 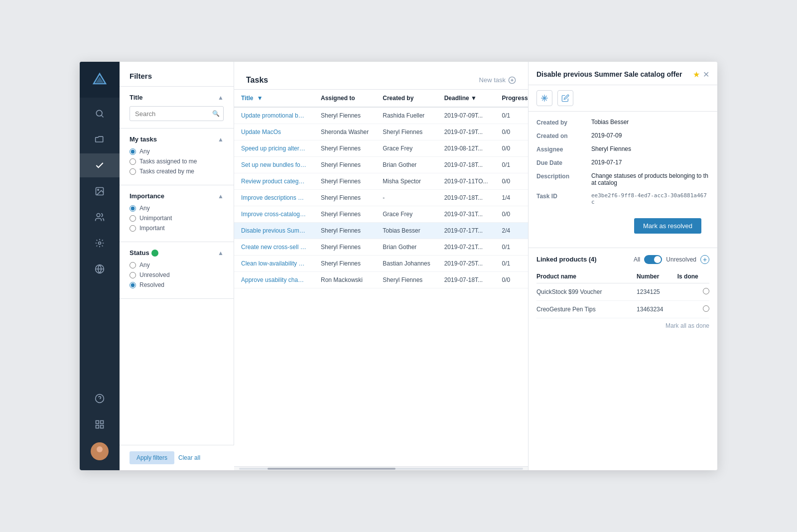 I want to click on field-created-on-value: 2019-07-09, so click(x=651, y=135).